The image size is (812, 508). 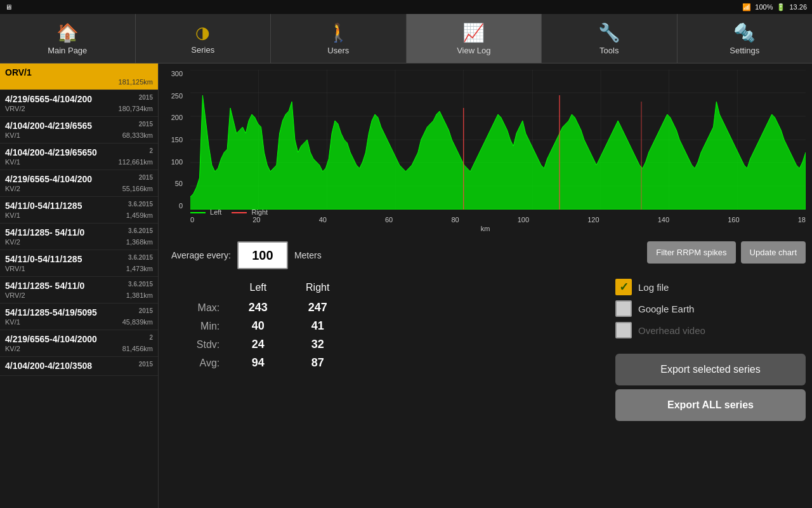 What do you see at coordinates (339, 38) in the screenshot?
I see `nav-users: 🚶 Users` at bounding box center [339, 38].